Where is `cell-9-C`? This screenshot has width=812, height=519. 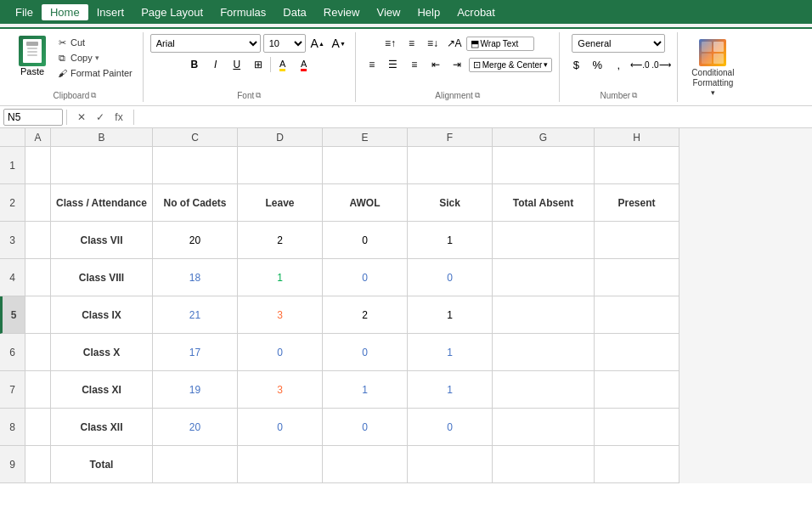 cell-9-C is located at coordinates (195, 465).